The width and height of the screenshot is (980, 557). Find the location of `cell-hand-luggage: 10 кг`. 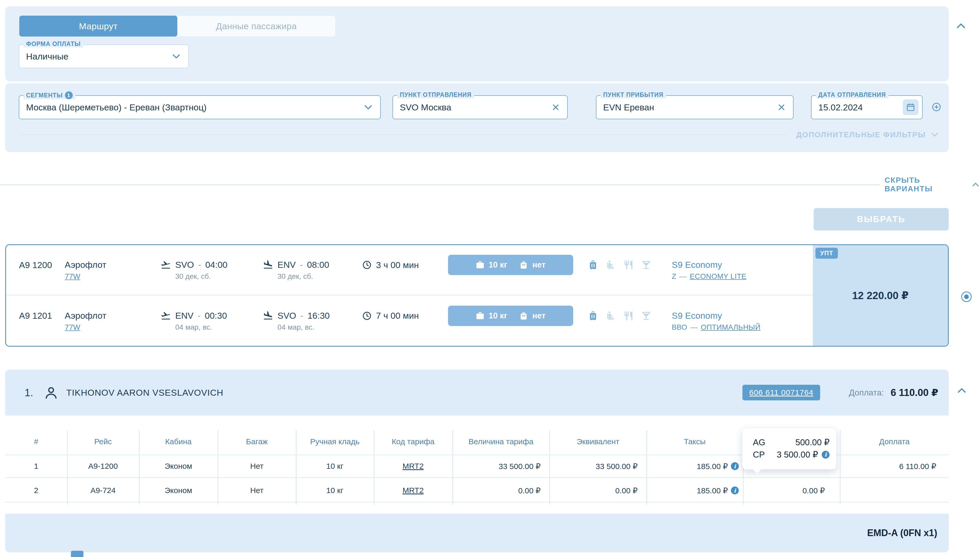

cell-hand-luggage: 10 кг is located at coordinates (335, 466).